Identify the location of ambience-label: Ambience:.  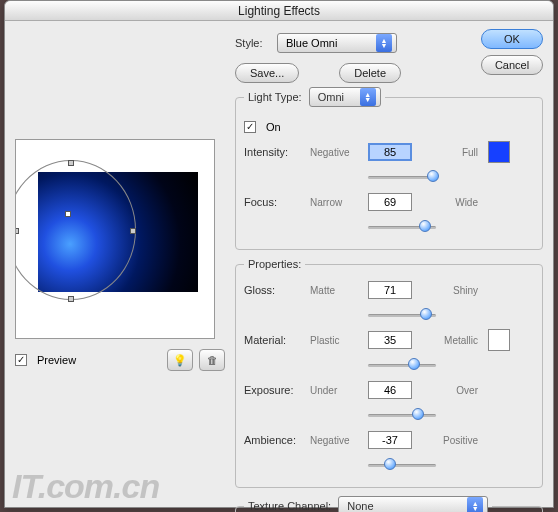
(274, 440).